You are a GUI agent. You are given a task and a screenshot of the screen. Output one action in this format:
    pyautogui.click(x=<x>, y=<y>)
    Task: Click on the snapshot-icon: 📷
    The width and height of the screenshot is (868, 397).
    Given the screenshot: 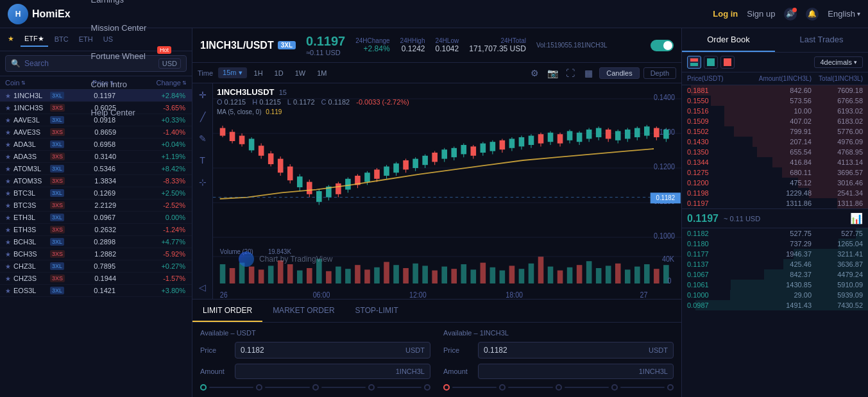 What is the action you would take?
    pyautogui.click(x=552, y=73)
    